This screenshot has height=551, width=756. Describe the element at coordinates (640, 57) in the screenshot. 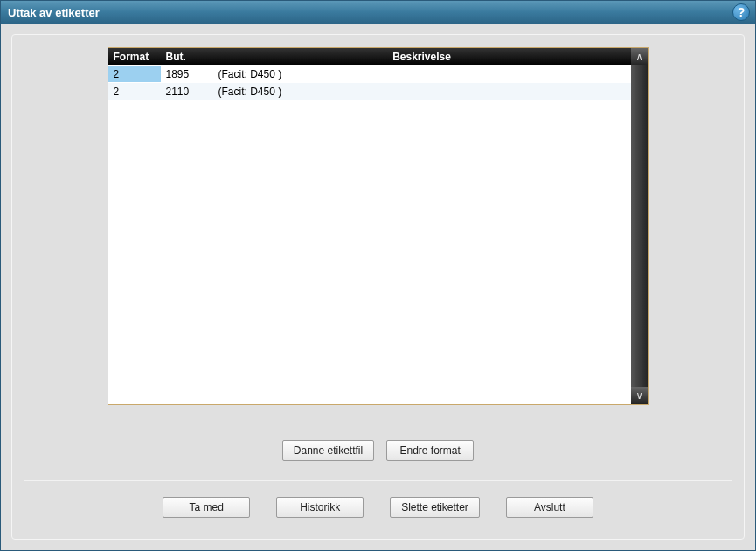

I see `scroll-up-icon: ∧` at that location.